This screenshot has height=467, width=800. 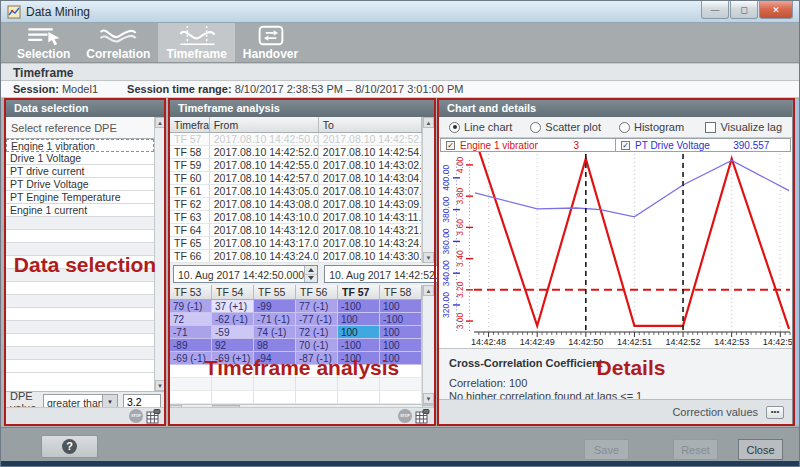 I want to click on radio-line-chart: Line chart, so click(x=480, y=127).